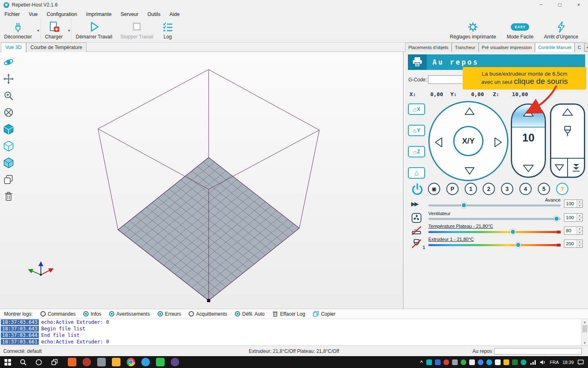 The width and height of the screenshot is (588, 368). I want to click on jog-y-minus-button, so click(470, 171).